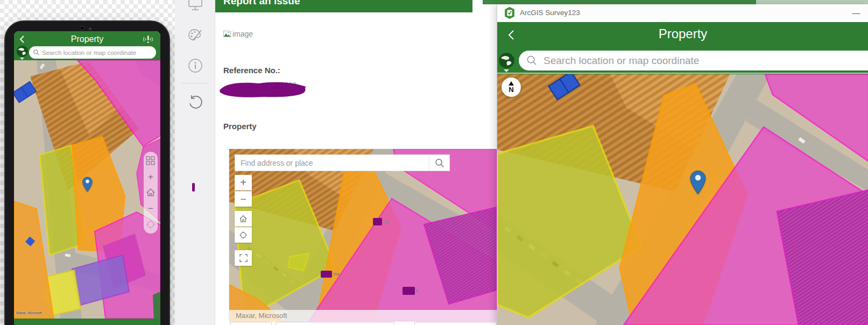 The height and width of the screenshot is (325, 868). What do you see at coordinates (195, 102) in the screenshot?
I see `undo-icon` at bounding box center [195, 102].